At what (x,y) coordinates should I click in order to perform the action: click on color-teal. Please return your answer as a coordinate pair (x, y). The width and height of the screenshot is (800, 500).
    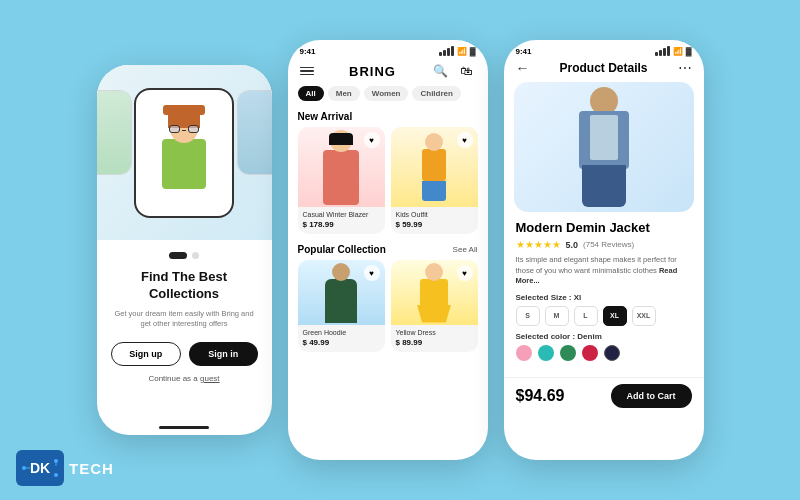
    Looking at the image, I should click on (546, 353).